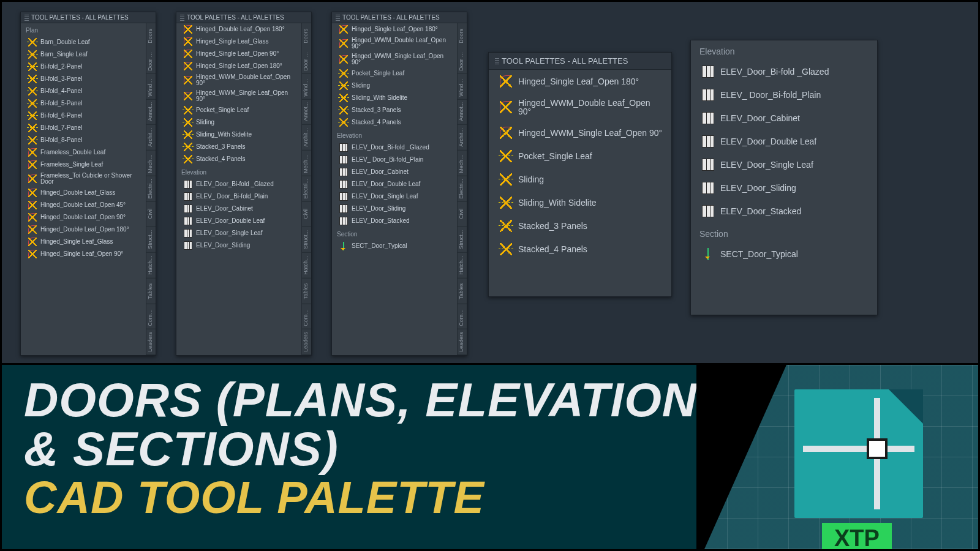 This screenshot has height=551, width=980. Describe the element at coordinates (83, 116) in the screenshot. I see `tool-item: Bi-fold_6-Panel` at that location.